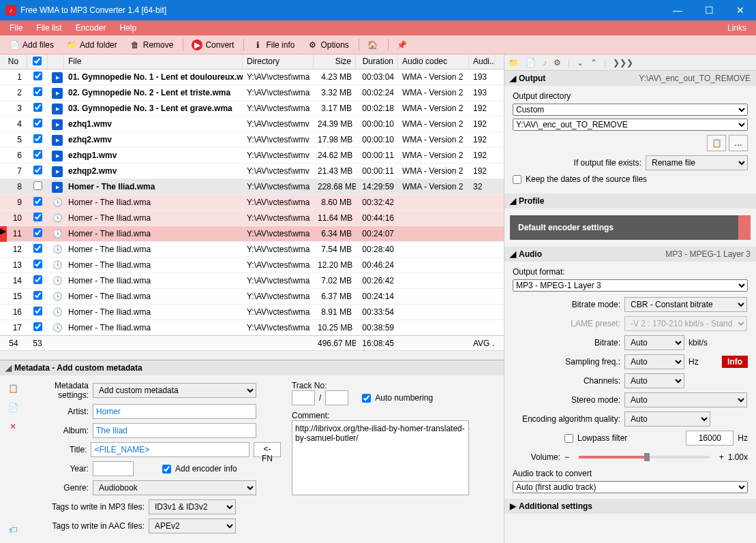 The height and width of the screenshot is (543, 756). I want to click on table-row: 13🕓Homer - The Iliad.wmaY:\AV\vctest\wma…, so click(252, 266).